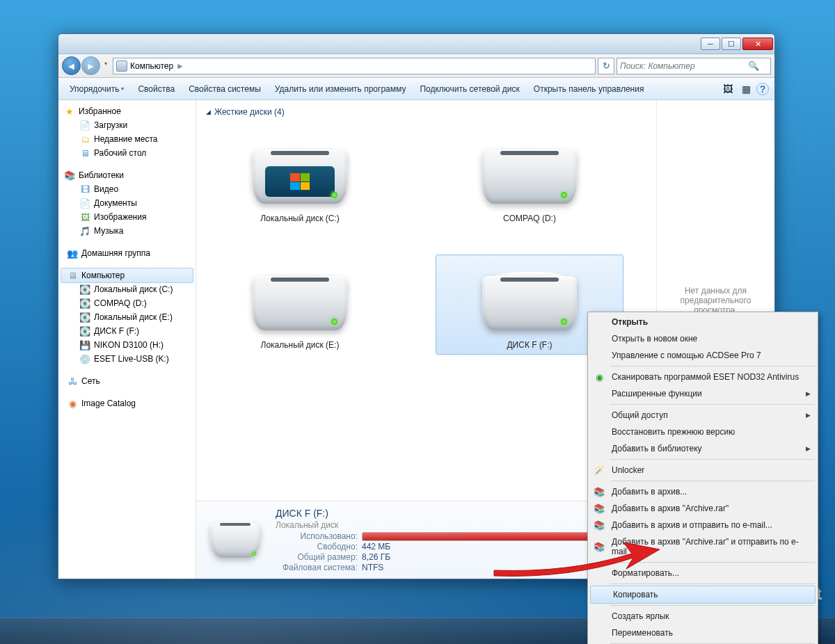 Image resolution: width=835 pixels, height=644 pixels. I want to click on context-menu-item: Форматировать..., so click(703, 573).